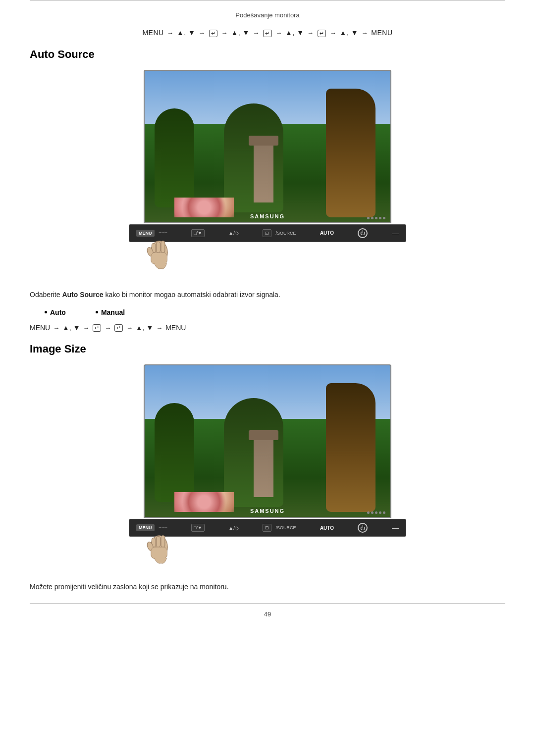  Describe the element at coordinates (234, 528) in the screenshot. I see `ctrl-group-mid2-2: ▲/◇` at that location.